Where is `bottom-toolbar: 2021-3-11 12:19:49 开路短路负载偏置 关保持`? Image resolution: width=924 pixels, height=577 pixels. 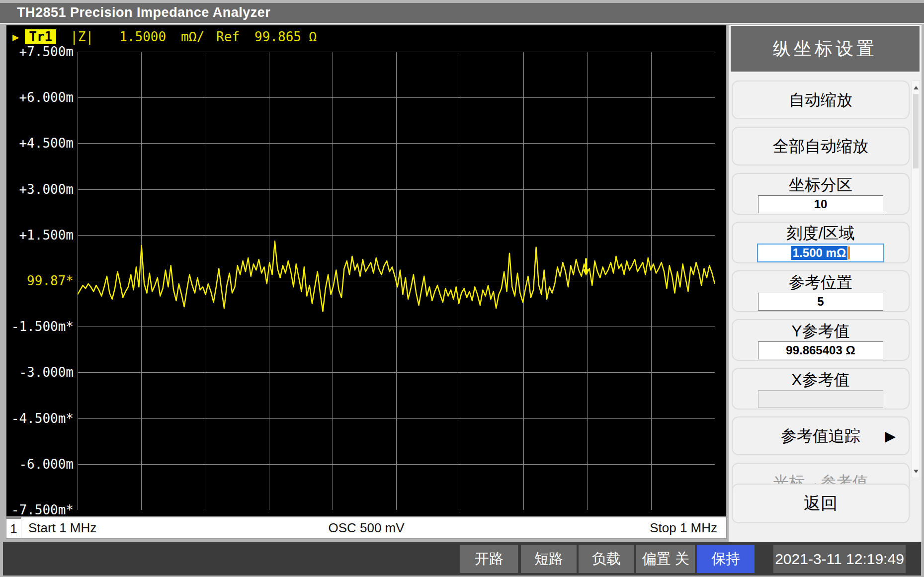
bottom-toolbar: 2021-3-11 12:19:49 开路短路负载偏置 关保持 is located at coordinates (462, 559).